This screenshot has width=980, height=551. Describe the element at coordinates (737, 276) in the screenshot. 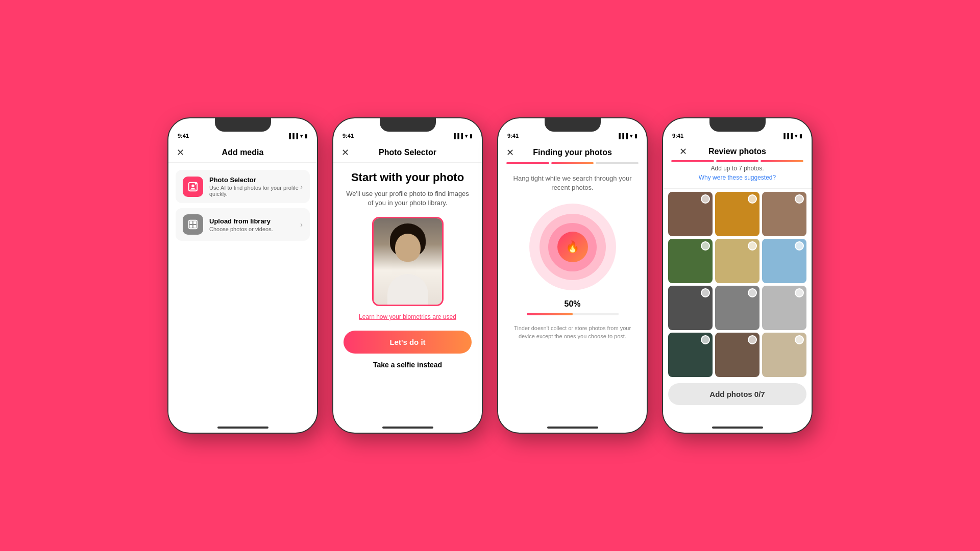

I see `phone-4: 9:41 ▐▐▐ ▾ ▮ ✕ Review photos Add up to 7…` at that location.